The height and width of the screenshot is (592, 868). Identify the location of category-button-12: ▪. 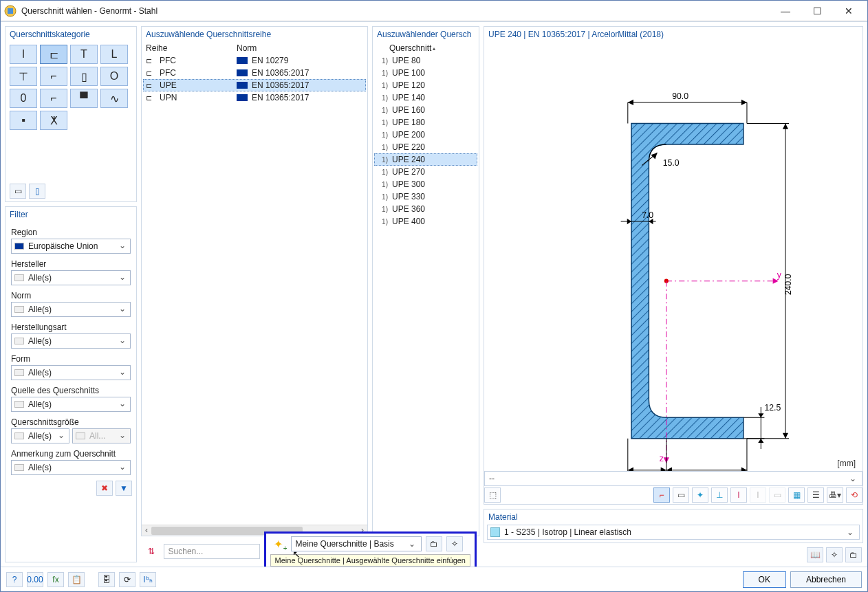
(23, 120).